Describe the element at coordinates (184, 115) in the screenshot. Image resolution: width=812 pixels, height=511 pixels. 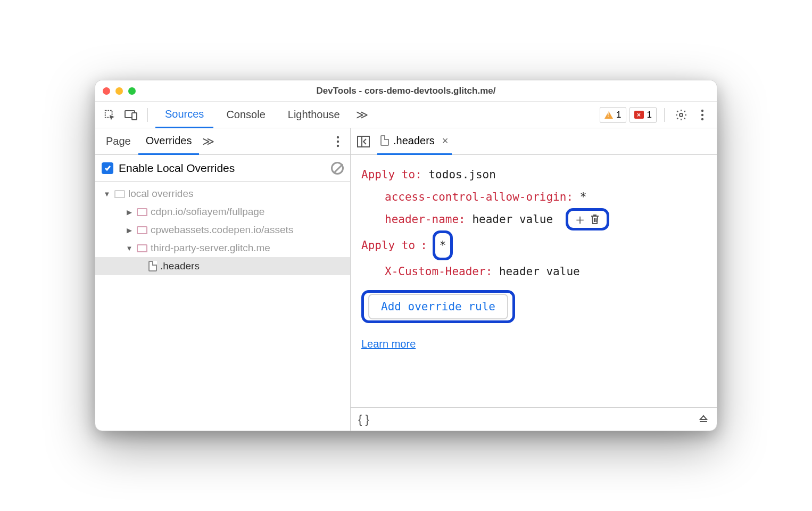
I see `tab-sources: Sources` at that location.